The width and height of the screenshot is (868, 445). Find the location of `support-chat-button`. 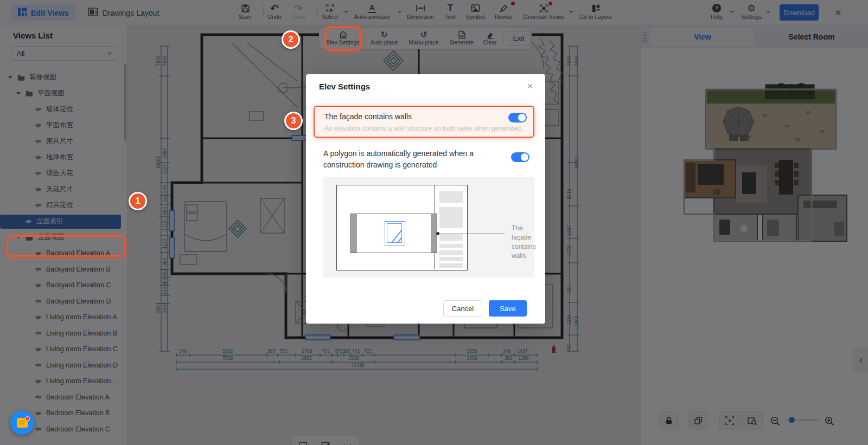

support-chat-button is located at coordinates (22, 423).